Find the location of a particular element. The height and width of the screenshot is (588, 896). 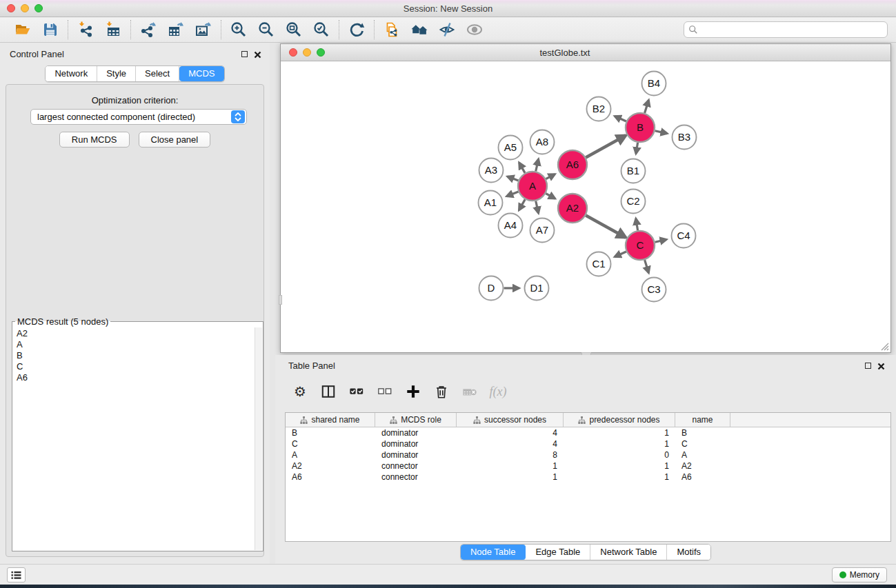

graph-node-C4: C4 is located at coordinates (684, 236).